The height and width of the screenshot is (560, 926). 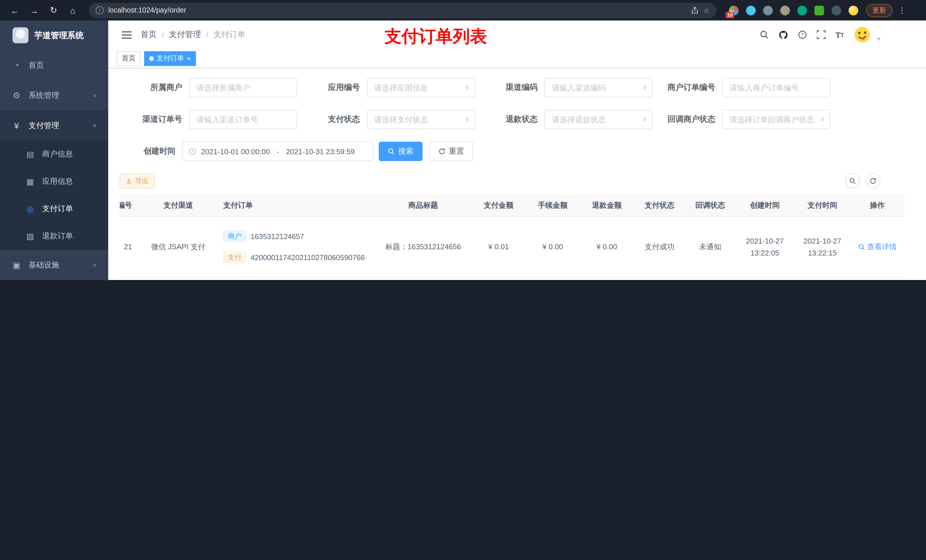 What do you see at coordinates (95, 95) in the screenshot?
I see `chevron-down-icon: ∨` at bounding box center [95, 95].